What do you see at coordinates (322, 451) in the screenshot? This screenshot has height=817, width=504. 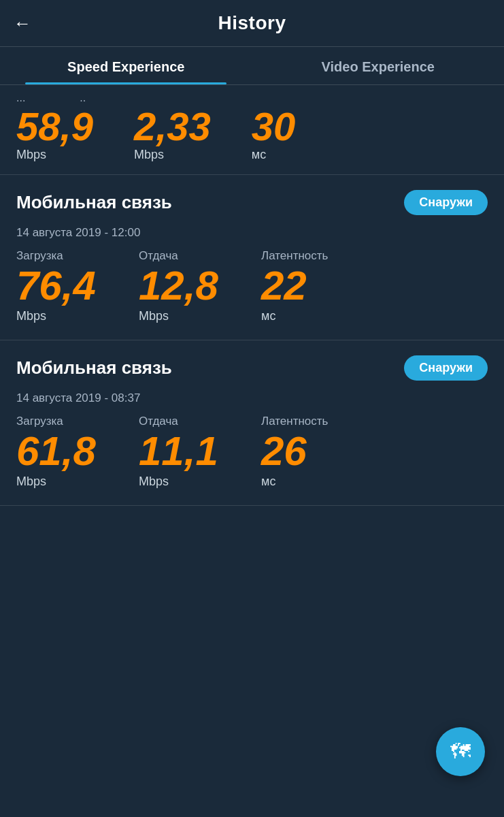 I see `card-1-value-2: 26` at bounding box center [322, 451].